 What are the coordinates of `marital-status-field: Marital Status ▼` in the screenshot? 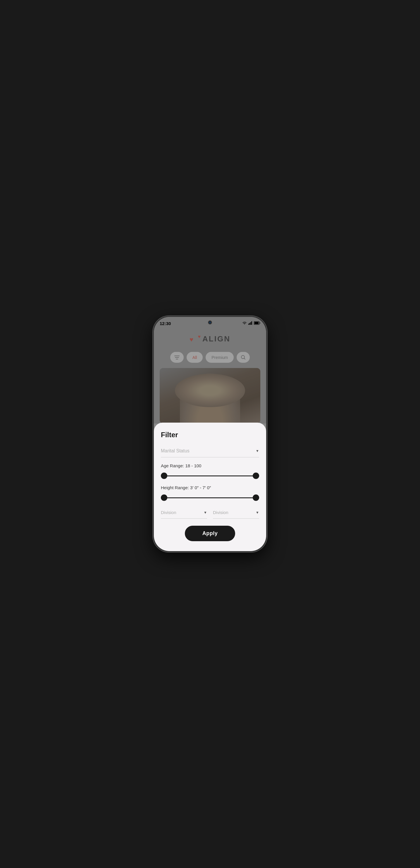 It's located at (210, 452).